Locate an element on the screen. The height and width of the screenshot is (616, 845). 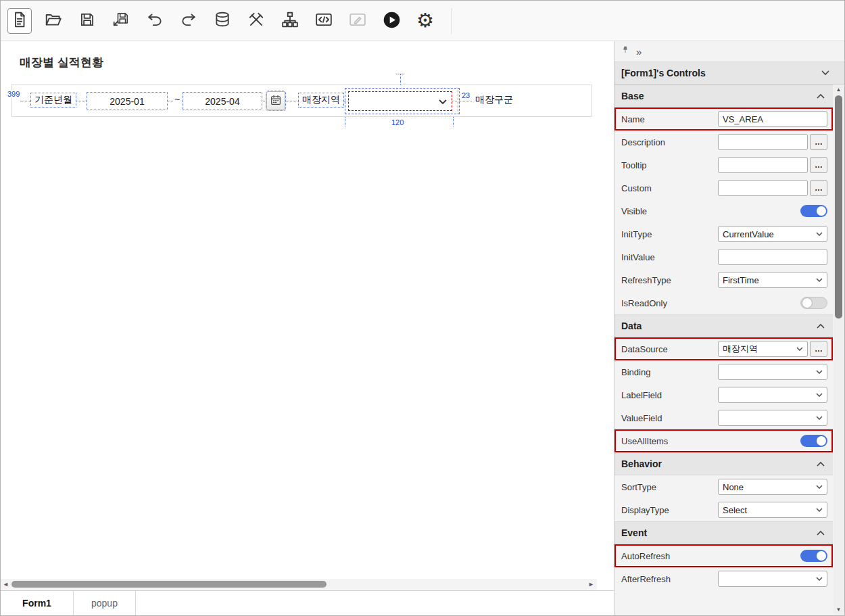
panel-minibar: » is located at coordinates (729, 51).